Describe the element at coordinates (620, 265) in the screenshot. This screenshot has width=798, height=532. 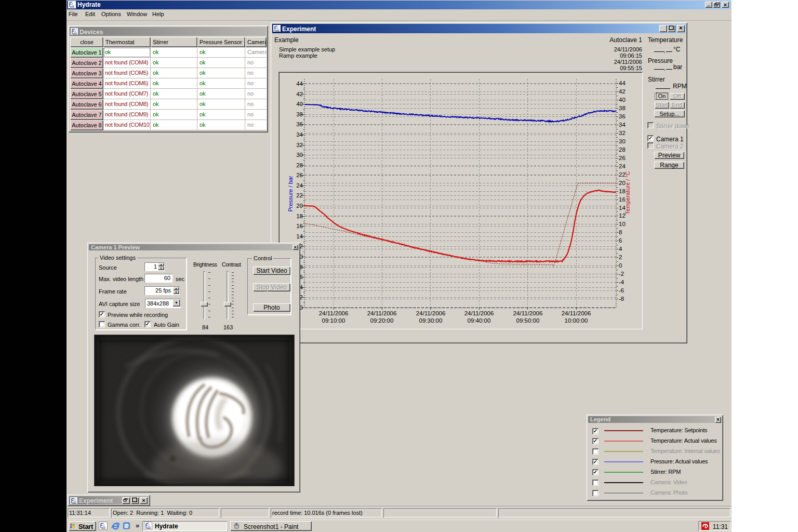
I see `svg-text: 0` at that location.